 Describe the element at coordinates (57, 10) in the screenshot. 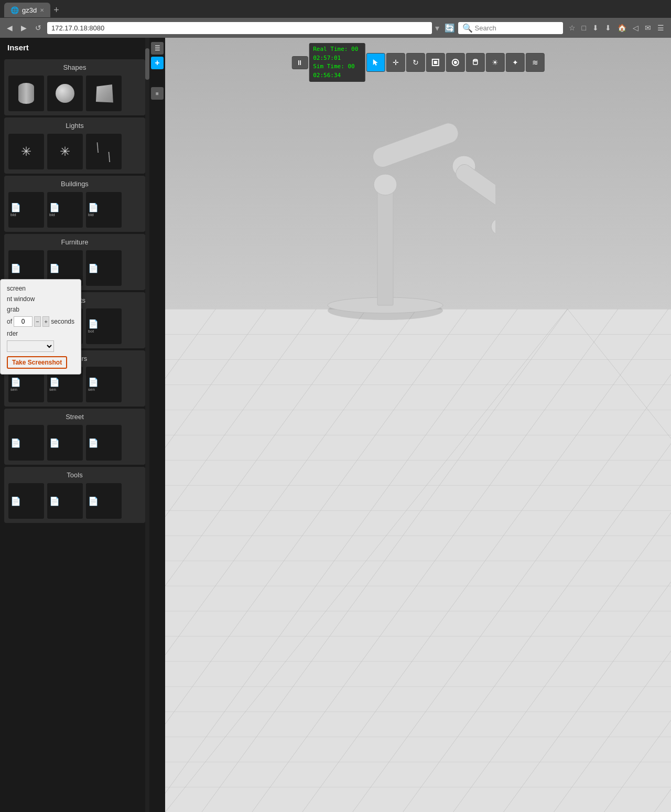

I see `new-tab-button: +` at that location.